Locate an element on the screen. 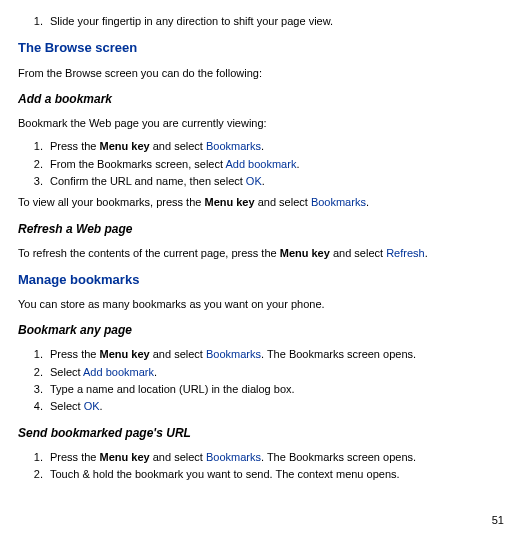 Image resolution: width=530 pixels, height=537 pixels. list-item: Touch & hold the bookmark you want to se… is located at coordinates (279, 474).